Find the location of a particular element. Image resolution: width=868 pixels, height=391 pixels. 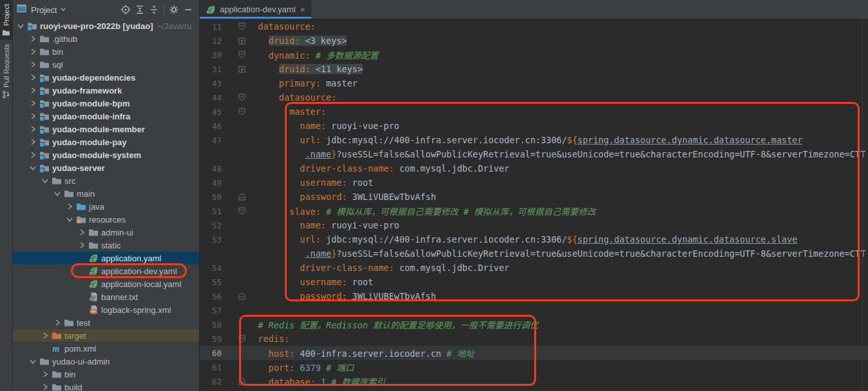

folded-region: druid: <11 keys> is located at coordinates (321, 69).